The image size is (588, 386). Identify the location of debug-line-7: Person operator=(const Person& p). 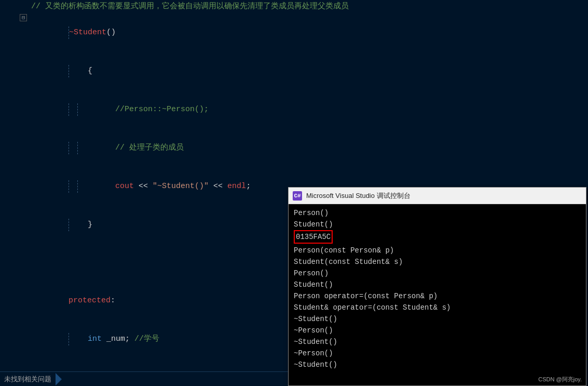
(437, 296).